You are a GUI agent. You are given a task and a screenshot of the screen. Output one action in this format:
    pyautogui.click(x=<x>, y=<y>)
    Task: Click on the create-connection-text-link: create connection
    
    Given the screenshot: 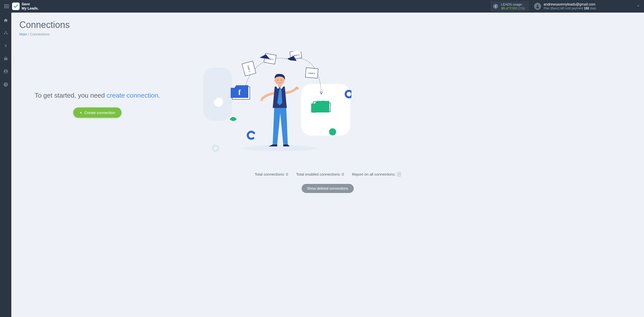 What is the action you would take?
    pyautogui.click(x=132, y=95)
    